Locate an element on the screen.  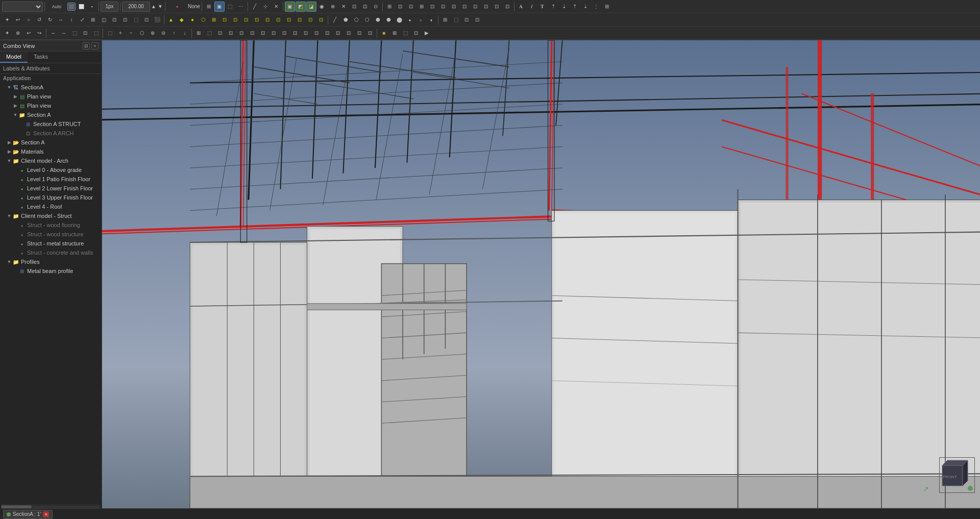
tb2-btn25: ⊡ is located at coordinates (267, 20).